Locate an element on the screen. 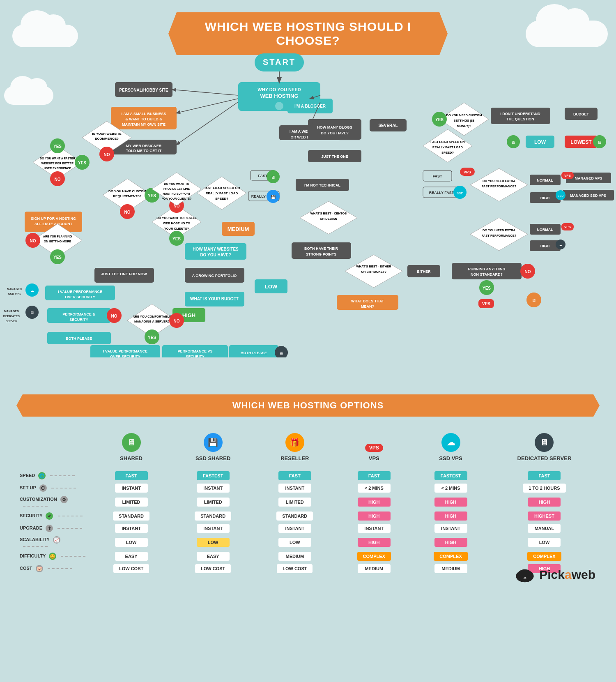 This screenshot has height=682, width=616. svg-text: MANAGED VPS is located at coordinates (588, 178).